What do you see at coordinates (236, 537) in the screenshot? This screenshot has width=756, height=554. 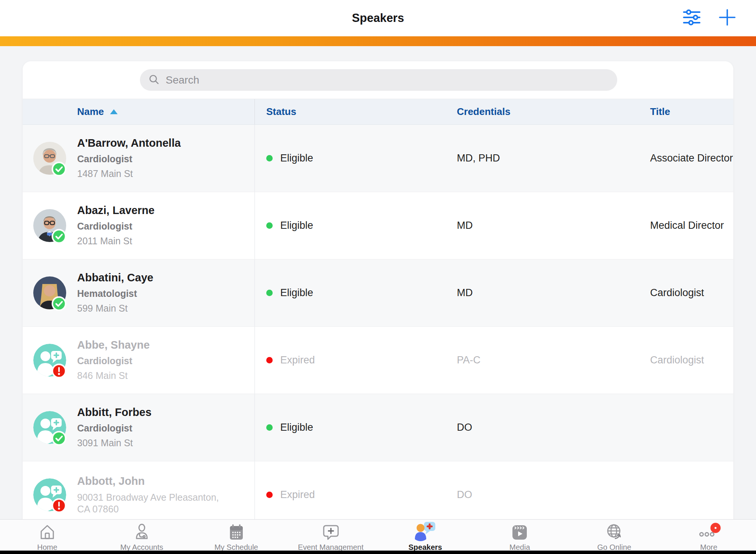 I see `tab-my-schedule: My Schedule` at bounding box center [236, 537].